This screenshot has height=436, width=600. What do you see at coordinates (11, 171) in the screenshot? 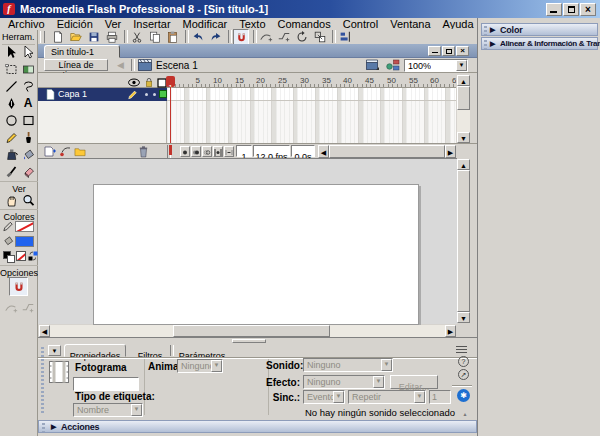
I see `tool-eyedropper` at bounding box center [11, 171].